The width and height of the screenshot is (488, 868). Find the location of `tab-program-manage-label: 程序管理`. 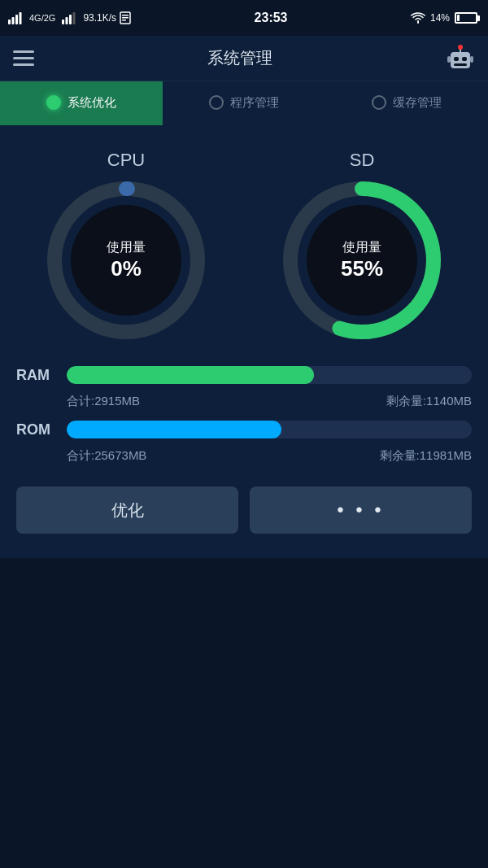

tab-program-manage-label: 程序管理 is located at coordinates (255, 103).